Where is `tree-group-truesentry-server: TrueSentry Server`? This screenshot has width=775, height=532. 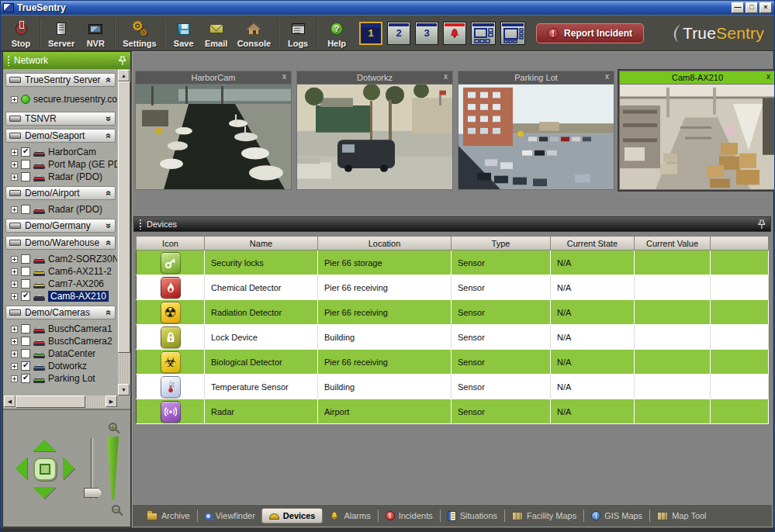 tree-group-truesentry-server: TrueSentry Server is located at coordinates (61, 80).